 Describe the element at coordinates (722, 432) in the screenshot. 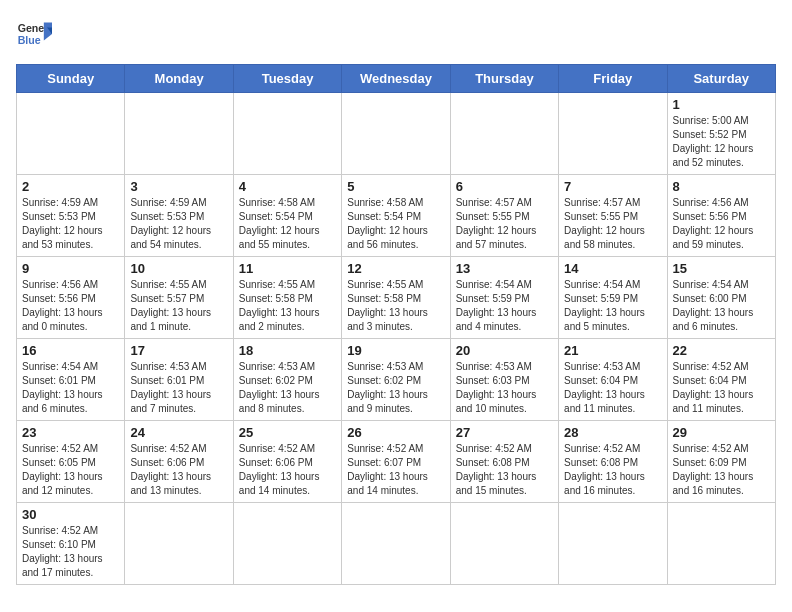

I see `day-number: 29` at that location.